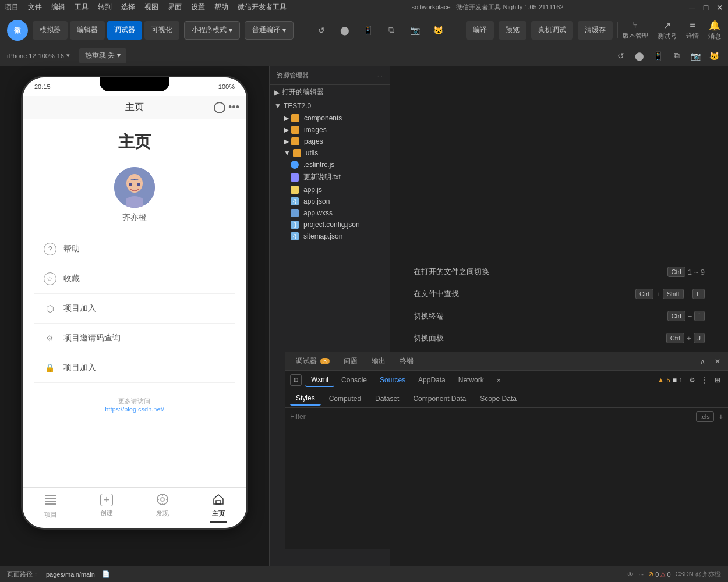 Image resolution: width=728 pixels, height=582 pixels. I want to click on menu-item-settings: 设置, so click(198, 7).